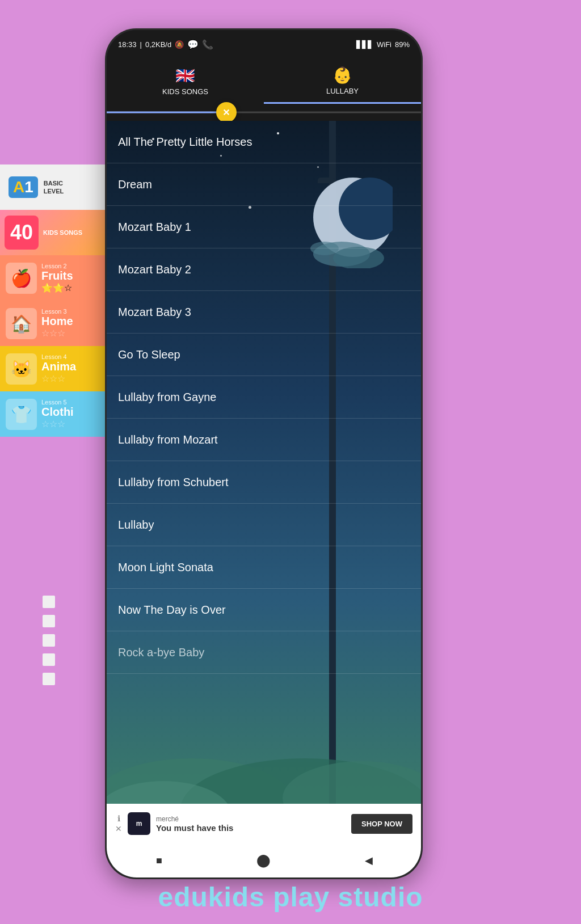  Describe the element at coordinates (29, 187) in the screenshot. I see `one-number: 1` at that location.